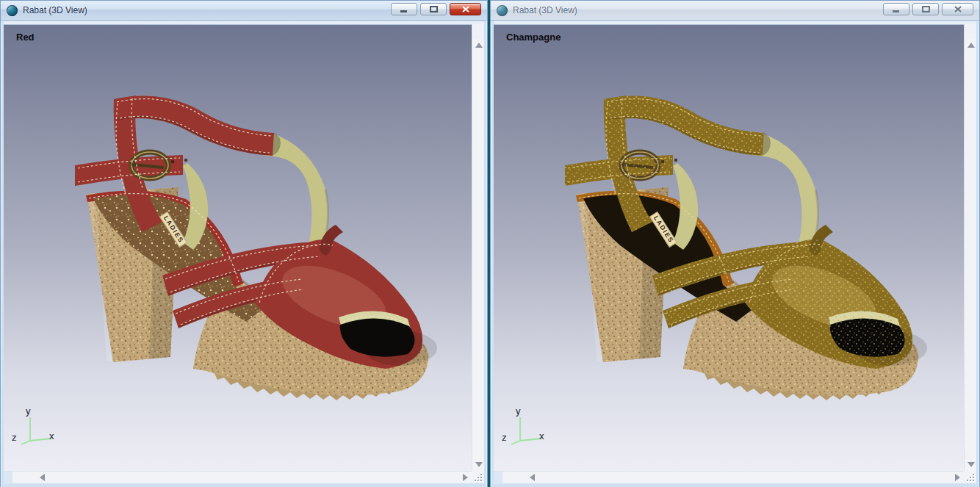 The width and height of the screenshot is (980, 487). What do you see at coordinates (25, 37) in the screenshot?
I see `material-label: Red` at bounding box center [25, 37].